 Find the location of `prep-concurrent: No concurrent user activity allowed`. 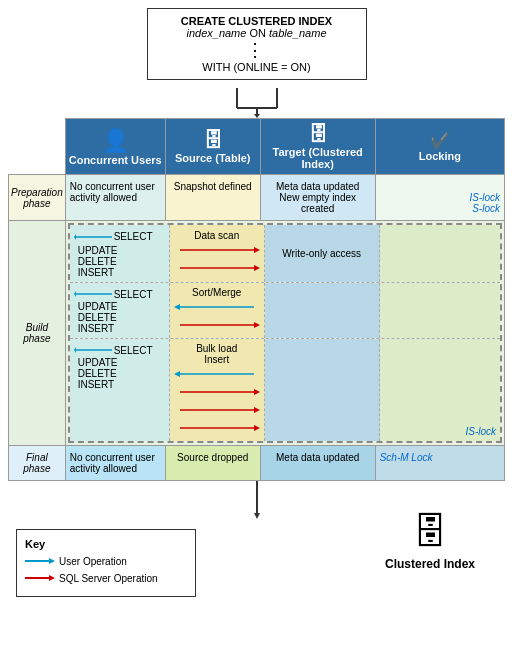

prep-concurrent: No concurrent user activity allowed is located at coordinates (115, 198).